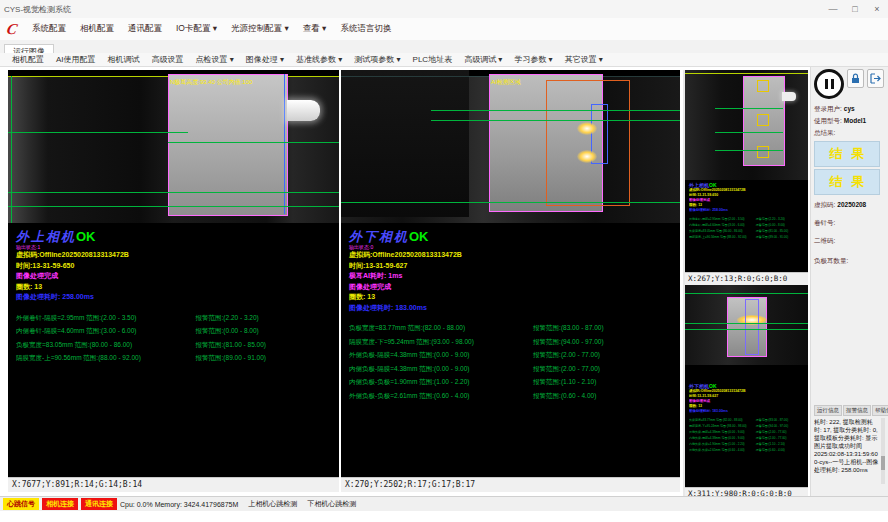 The width and height of the screenshot is (888, 522). Describe the element at coordinates (510, 355) in the screenshot. I see `measurement-row: 外侧负极-隔膜=4.38mm 范围:(0.00 - 9.00)报警范围:(2.0…` at that location.